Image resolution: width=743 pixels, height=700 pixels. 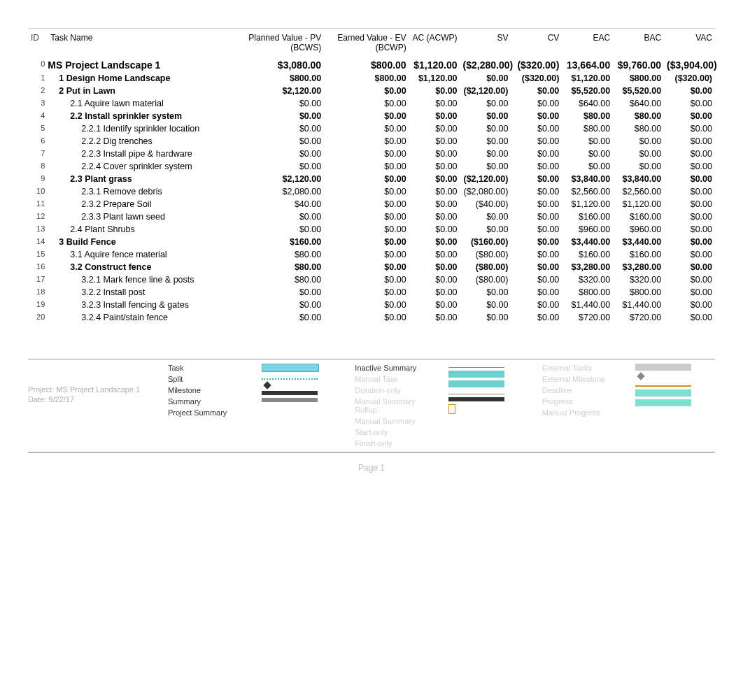 What do you see at coordinates (143, 116) in the screenshot?
I see `task-name: 2.2 Install sprinkler system` at bounding box center [143, 116].